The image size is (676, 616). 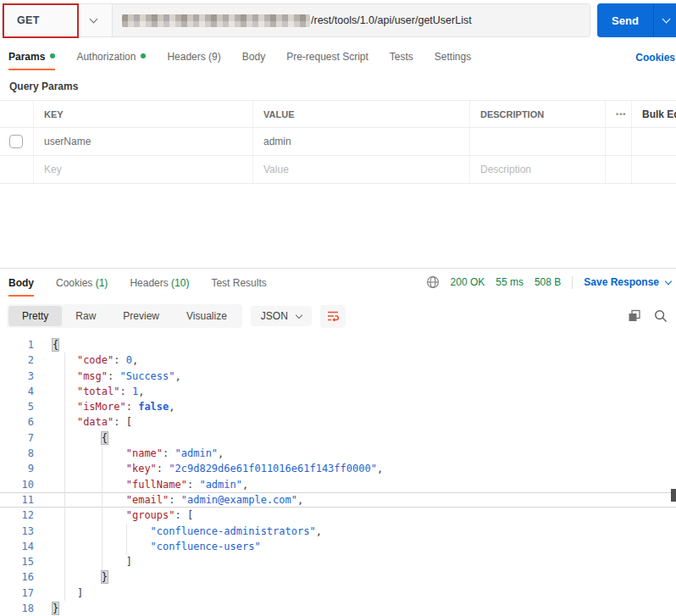 What do you see at coordinates (654, 20) in the screenshot?
I see `send-split-divider` at bounding box center [654, 20].